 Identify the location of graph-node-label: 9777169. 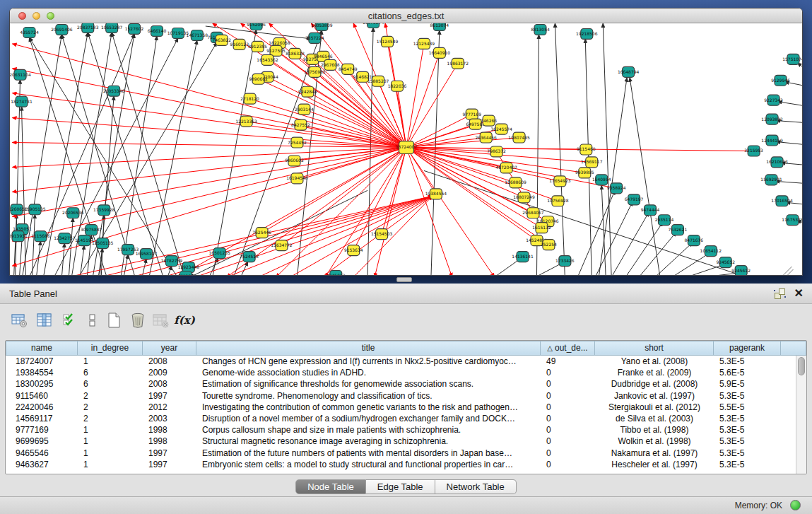
(472, 115).